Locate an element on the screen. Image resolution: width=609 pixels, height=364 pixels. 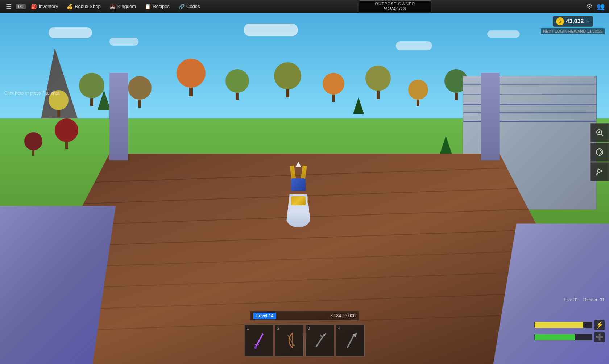
energy-bar-fill is located at coordinates (559, 325).